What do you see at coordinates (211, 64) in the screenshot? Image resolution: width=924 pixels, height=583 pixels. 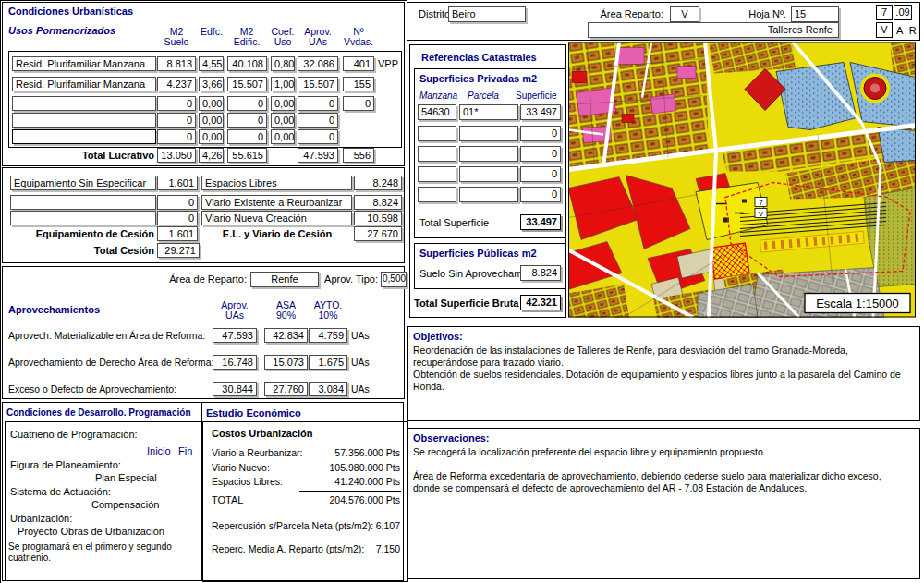 I see `edfc-field: 4,55` at bounding box center [211, 64].